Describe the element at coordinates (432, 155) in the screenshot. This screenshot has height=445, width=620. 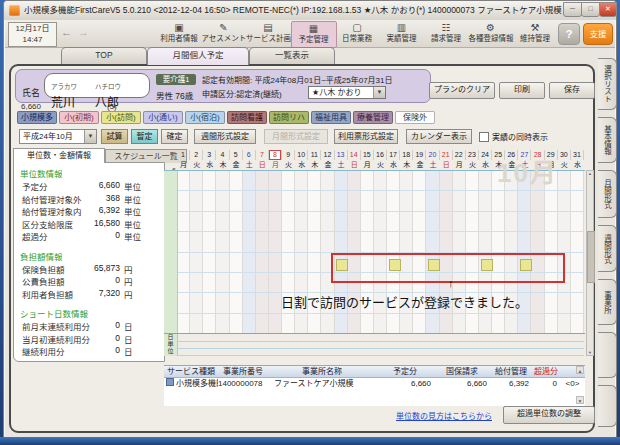
I see `day-number-20: 20` at that location.